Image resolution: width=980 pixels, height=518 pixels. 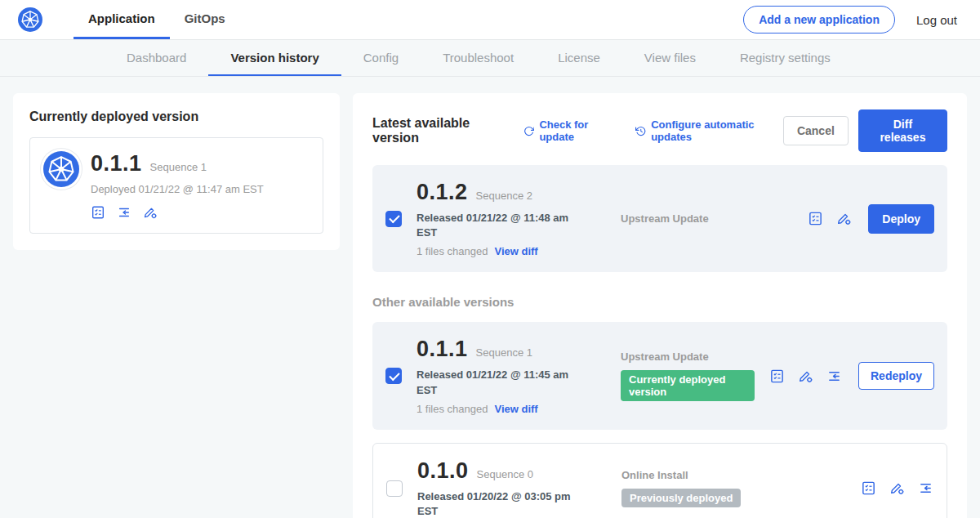 I want to click on subtab-troubleshoot: Troubleshoot, so click(x=479, y=58).